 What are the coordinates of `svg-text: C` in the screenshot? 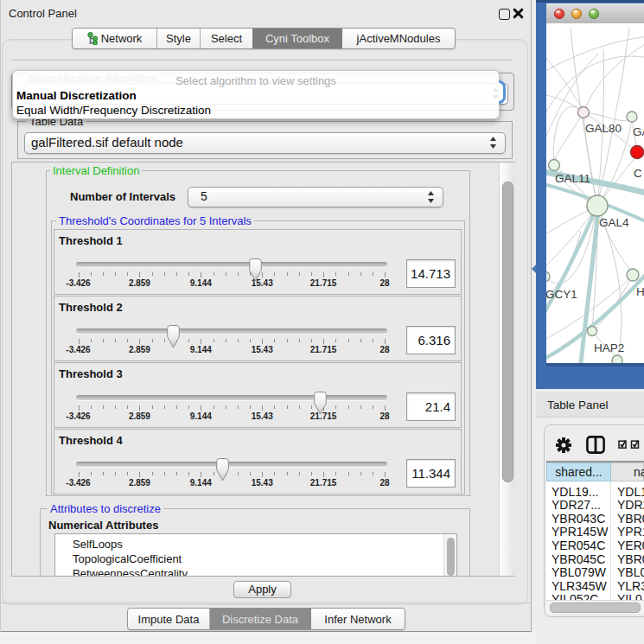 It's located at (638, 173).